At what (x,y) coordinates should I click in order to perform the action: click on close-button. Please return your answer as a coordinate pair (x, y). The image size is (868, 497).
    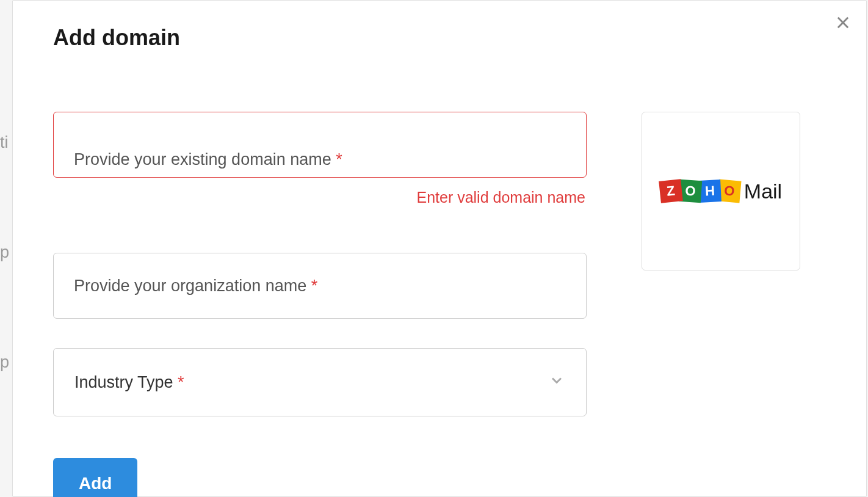
    Looking at the image, I should click on (843, 23).